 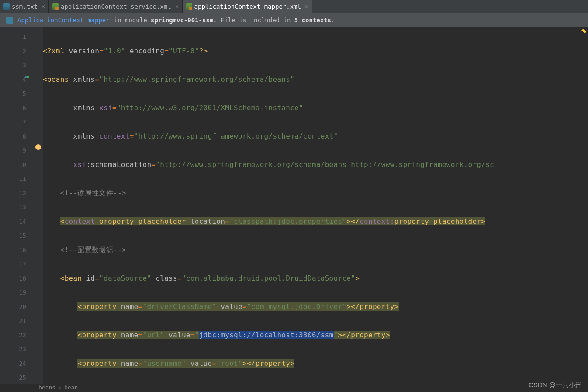 What do you see at coordinates (294, 7) in the screenshot?
I see `editor-tabs: ssm.txt × applicationContext_service.xml…` at bounding box center [294, 7].